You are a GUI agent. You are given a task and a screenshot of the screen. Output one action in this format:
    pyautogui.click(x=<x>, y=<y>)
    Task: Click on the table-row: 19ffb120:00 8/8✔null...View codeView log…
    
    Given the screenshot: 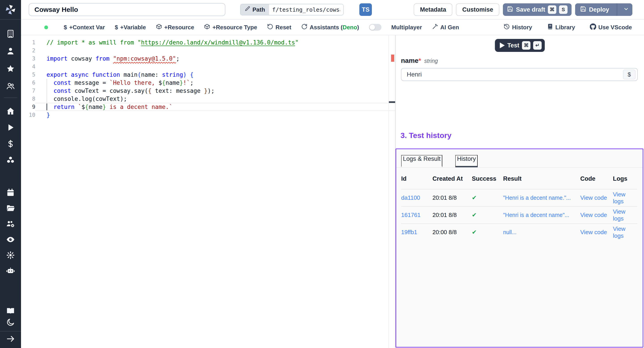 What is the action you would take?
    pyautogui.click(x=519, y=232)
    